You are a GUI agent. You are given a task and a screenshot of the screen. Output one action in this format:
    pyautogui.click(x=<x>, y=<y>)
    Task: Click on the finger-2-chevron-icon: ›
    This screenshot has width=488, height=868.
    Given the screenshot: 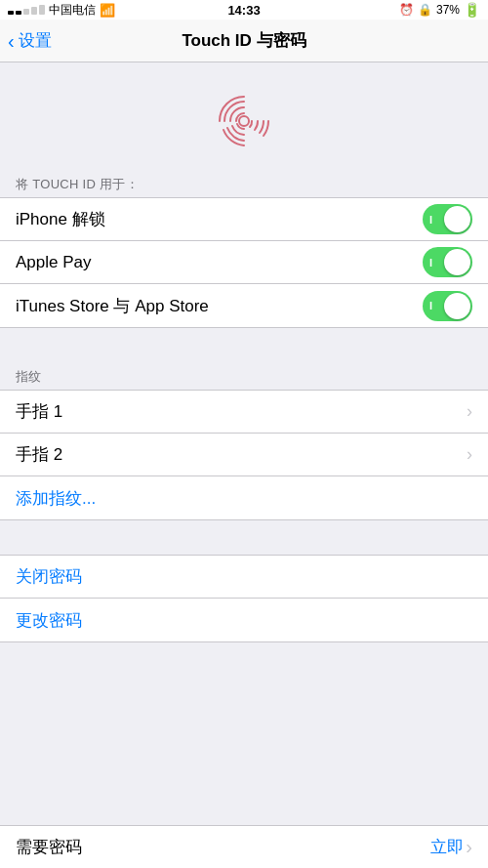 What is the action you would take?
    pyautogui.click(x=469, y=455)
    